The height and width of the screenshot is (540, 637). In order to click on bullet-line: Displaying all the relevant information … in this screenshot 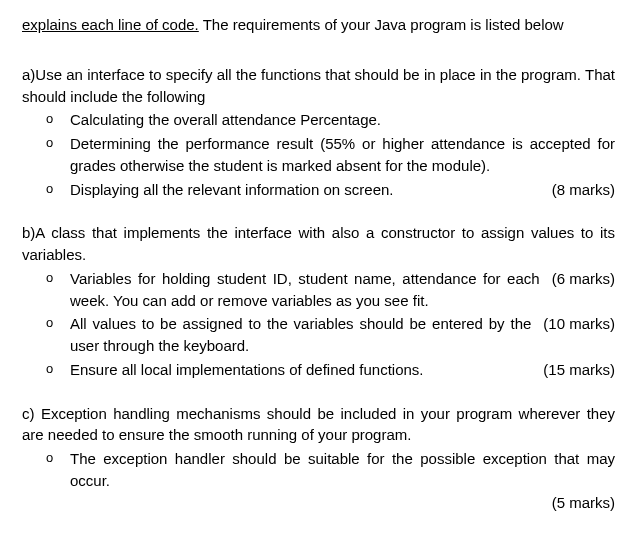, I will do `click(342, 190)`.